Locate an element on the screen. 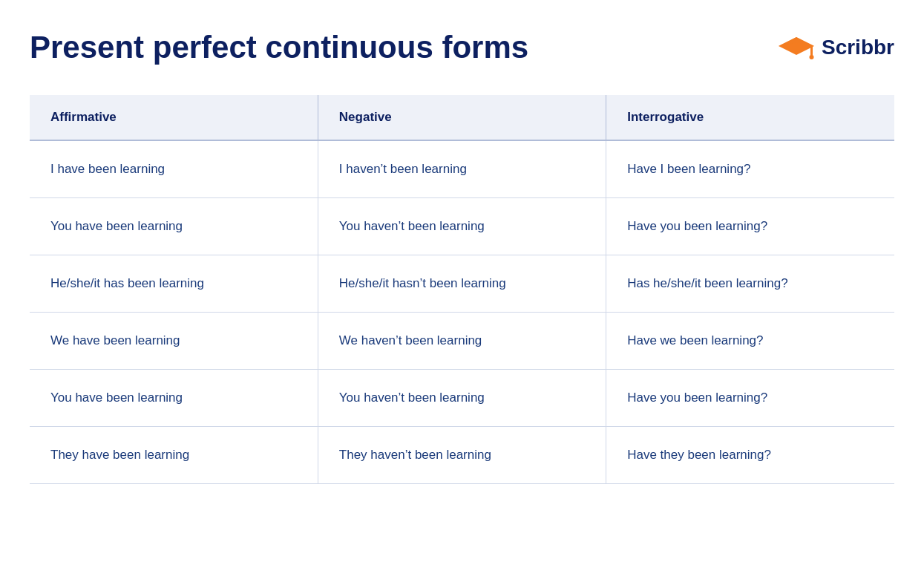  cell-interrogative-0: Have I been learning? is located at coordinates (750, 169).